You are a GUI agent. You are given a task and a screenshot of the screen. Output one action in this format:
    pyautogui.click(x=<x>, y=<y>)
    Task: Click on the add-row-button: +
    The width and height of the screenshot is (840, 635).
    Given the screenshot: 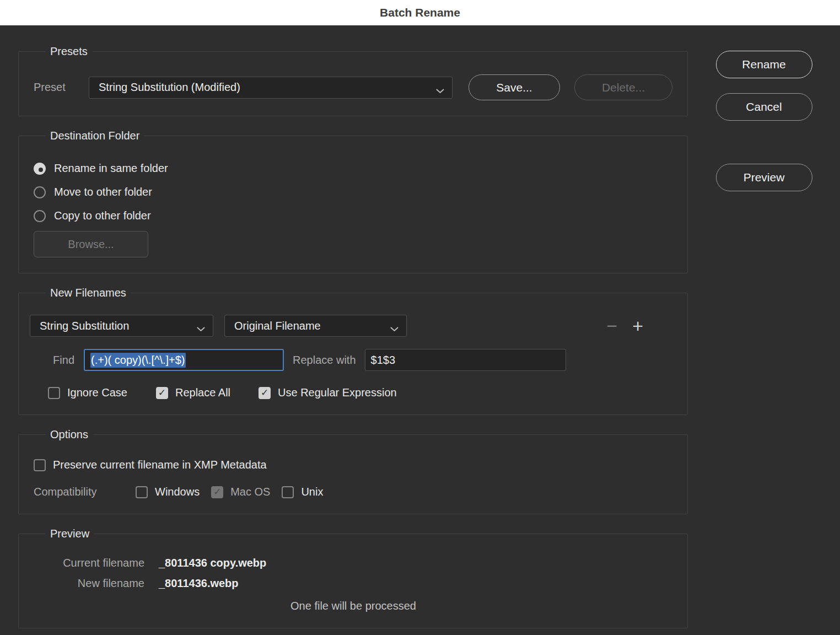 What is the action you would take?
    pyautogui.click(x=638, y=326)
    